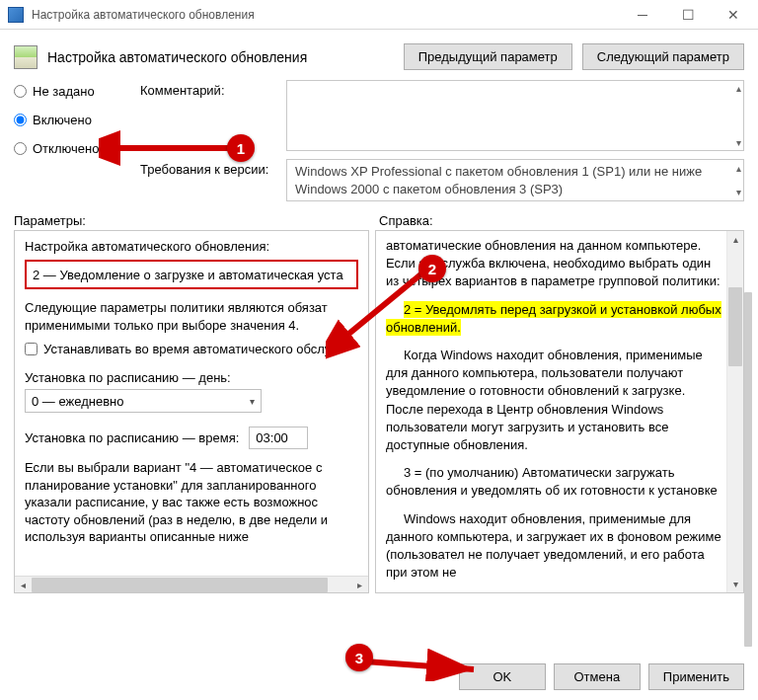  Describe the element at coordinates (24, 584) in the screenshot. I see `scroll-left-icon: ◂` at that location.